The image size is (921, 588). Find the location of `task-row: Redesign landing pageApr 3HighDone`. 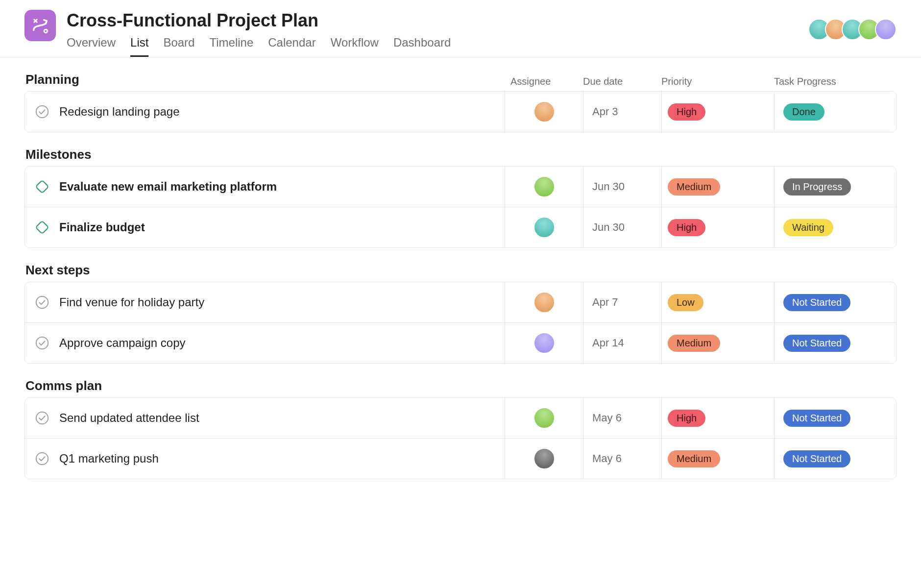

task-row: Redesign landing pageApr 3HighDone is located at coordinates (460, 112).